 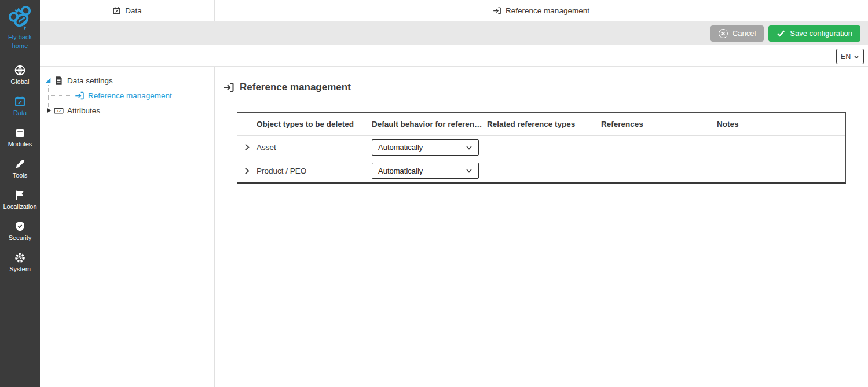 What do you see at coordinates (20, 164) in the screenshot?
I see `pencil-icon` at bounding box center [20, 164].